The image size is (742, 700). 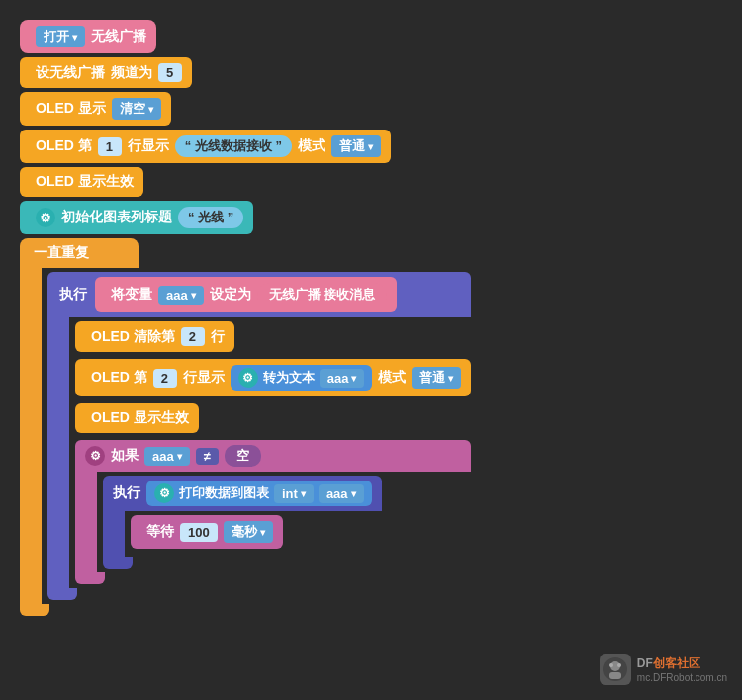 I want to click on label-oled-clear-row1: OLED 清除第, so click(x=133, y=337).